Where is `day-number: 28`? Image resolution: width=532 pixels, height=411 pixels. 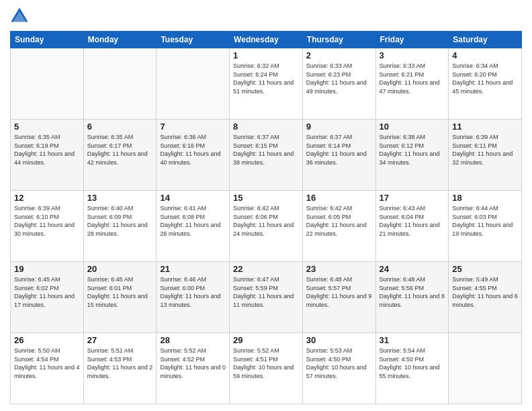 day-number: 28 is located at coordinates (193, 340).